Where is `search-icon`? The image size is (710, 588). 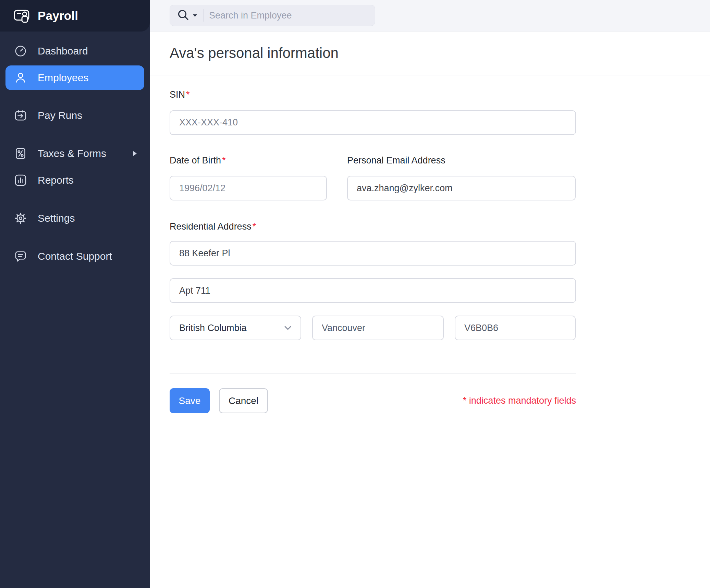
search-icon is located at coordinates (184, 15).